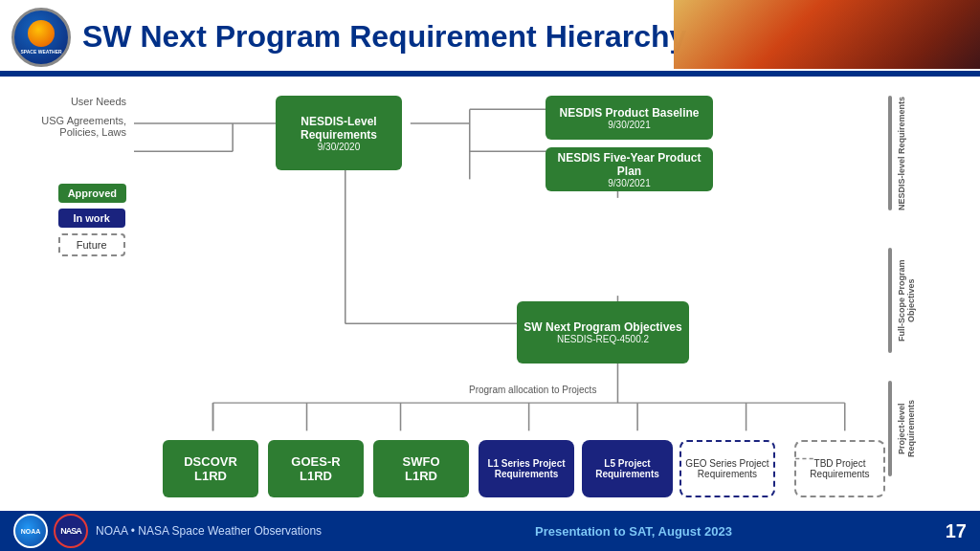 The width and height of the screenshot is (980, 551). What do you see at coordinates (727, 469) in the screenshot?
I see `geo-series-title: GEO Series Project Requirements` at bounding box center [727, 469].